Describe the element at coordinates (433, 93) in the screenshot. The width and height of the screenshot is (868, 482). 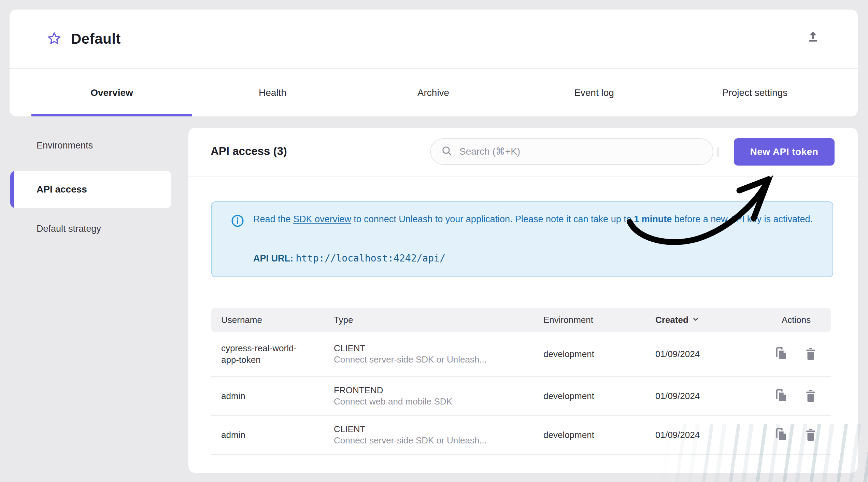
I see `tab-archive: Archive` at that location.